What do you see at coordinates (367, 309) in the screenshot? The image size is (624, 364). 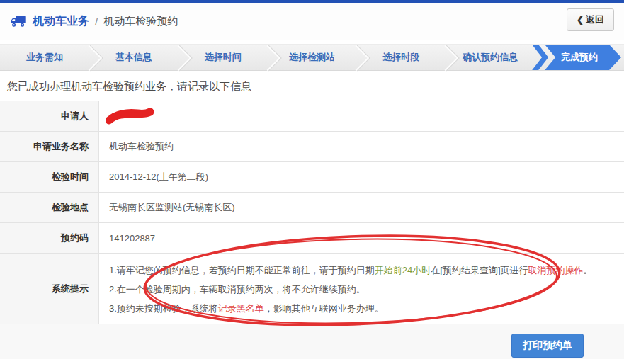 I see `system-note-line: 3.预约未按期检验，系统将记录黑名单，影响其他互联网业务办理。` at bounding box center [367, 309].